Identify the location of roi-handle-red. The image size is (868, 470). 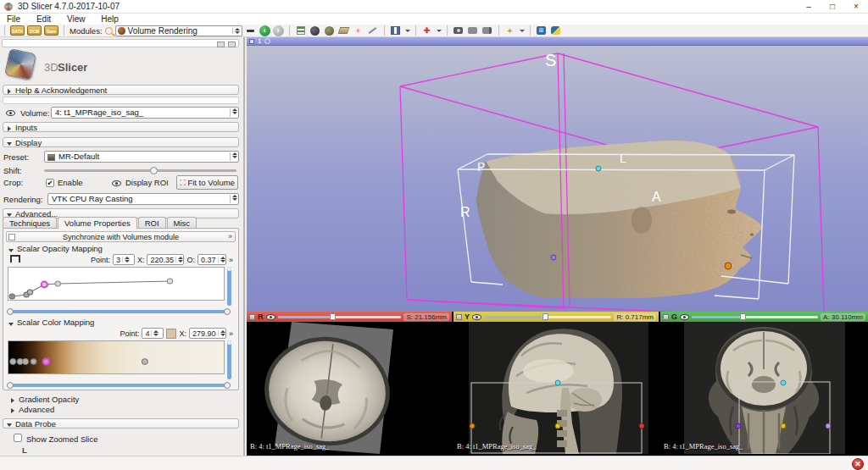
(642, 426).